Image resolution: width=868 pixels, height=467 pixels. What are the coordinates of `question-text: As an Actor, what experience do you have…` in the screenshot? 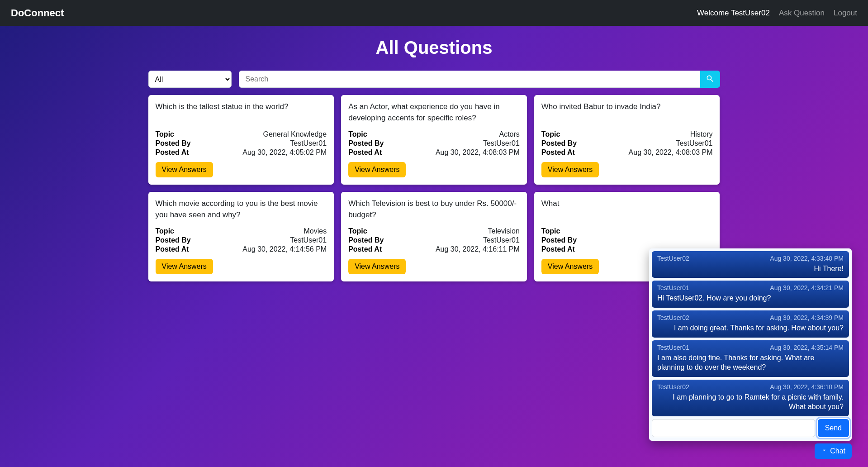 It's located at (434, 113).